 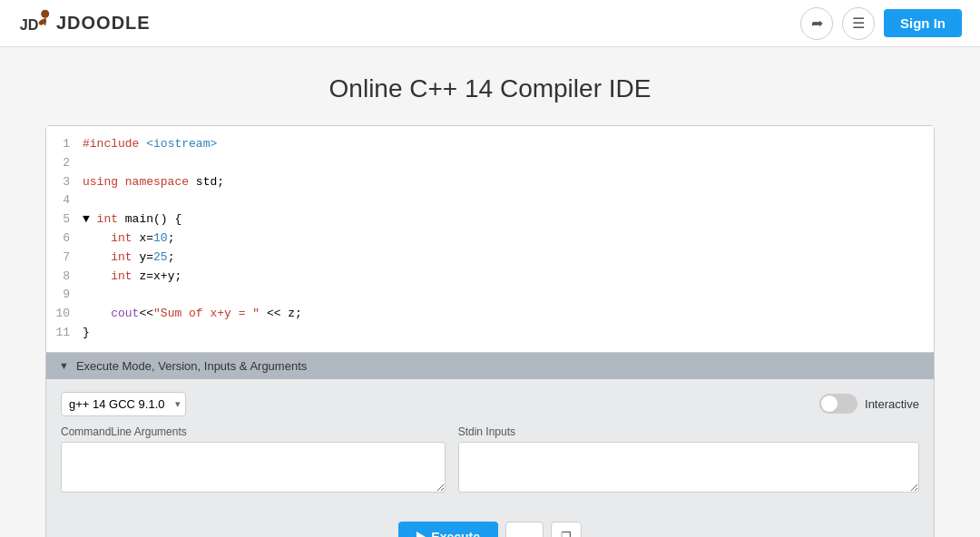 What do you see at coordinates (123, 405) in the screenshot?
I see `version-wrapper: g++ 14 GCC 9.1.0` at bounding box center [123, 405].